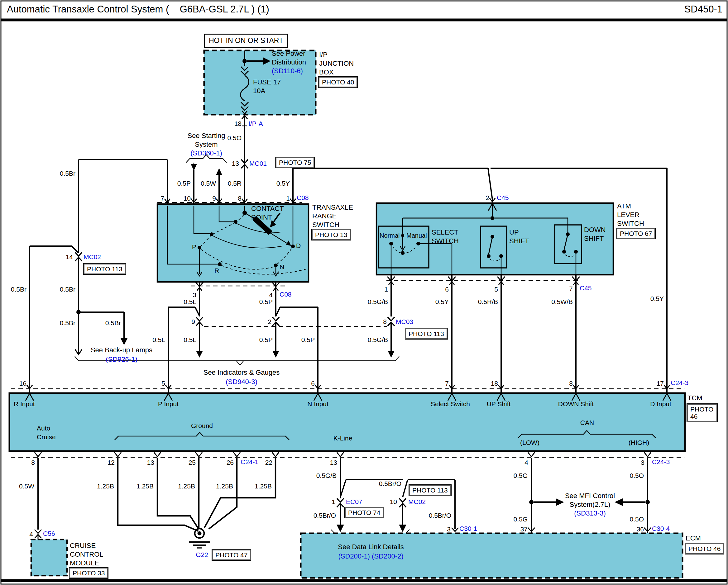 Image resolution: width=728 pixels, height=585 pixels. What do you see at coordinates (334, 502) in the screenshot?
I see `pin-1-ec07: 1` at bounding box center [334, 502].